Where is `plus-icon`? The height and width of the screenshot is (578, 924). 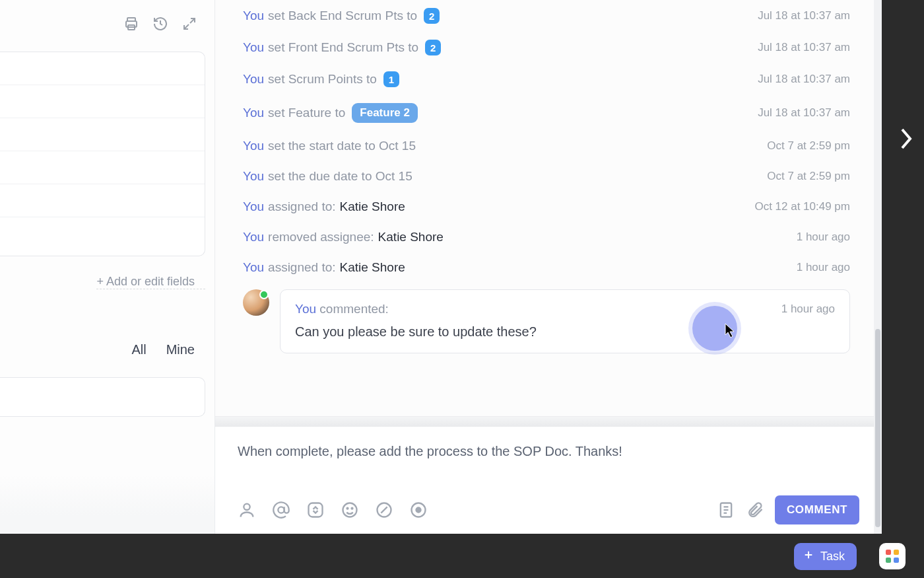
plus-icon is located at coordinates (808, 556).